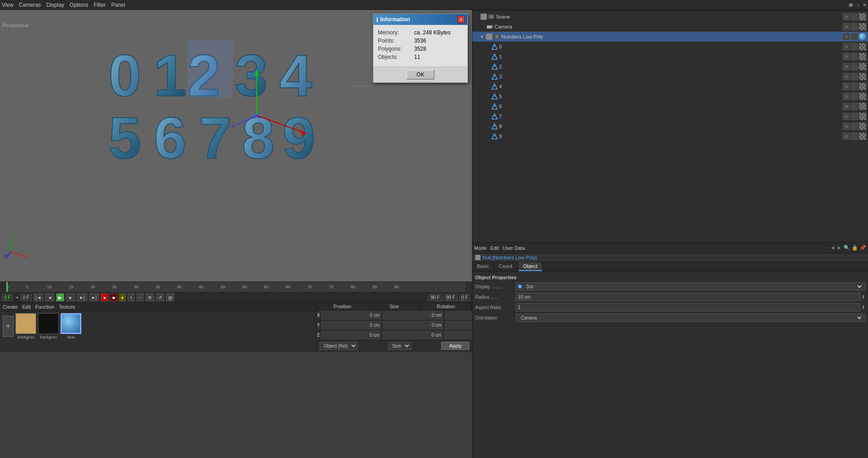 The image size is (868, 458). What do you see at coordinates (413, 325) in the screenshot?
I see `psr-y-size` at bounding box center [413, 325].